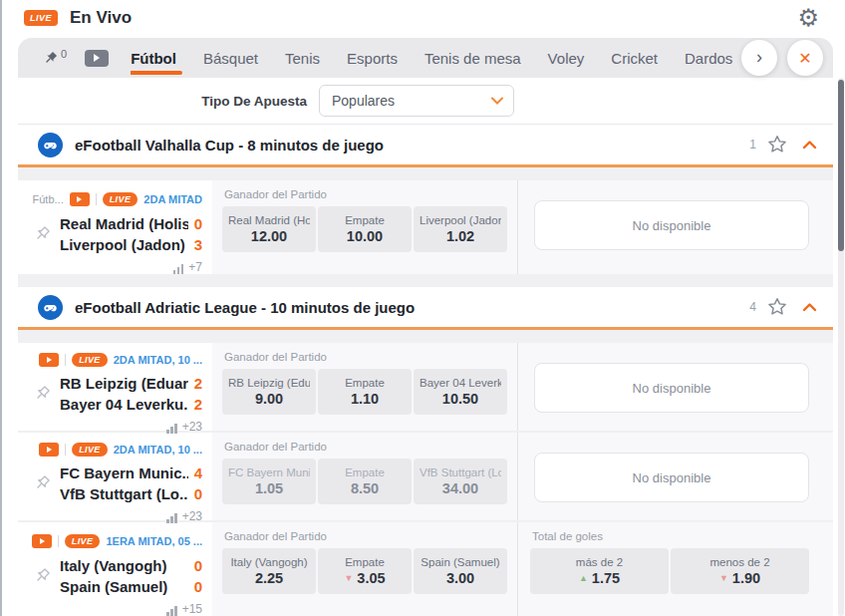  Describe the element at coordinates (460, 571) in the screenshot. I see `odd-away-button: Spain (Samuel)3.00` at that location.